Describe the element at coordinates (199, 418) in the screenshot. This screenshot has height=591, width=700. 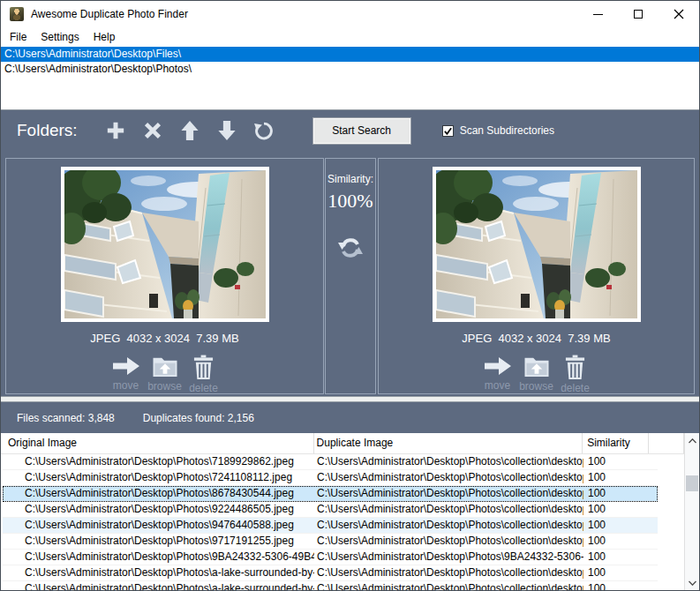
I see `duplicates-found-status: Duplicates found: 2,156` at that location.